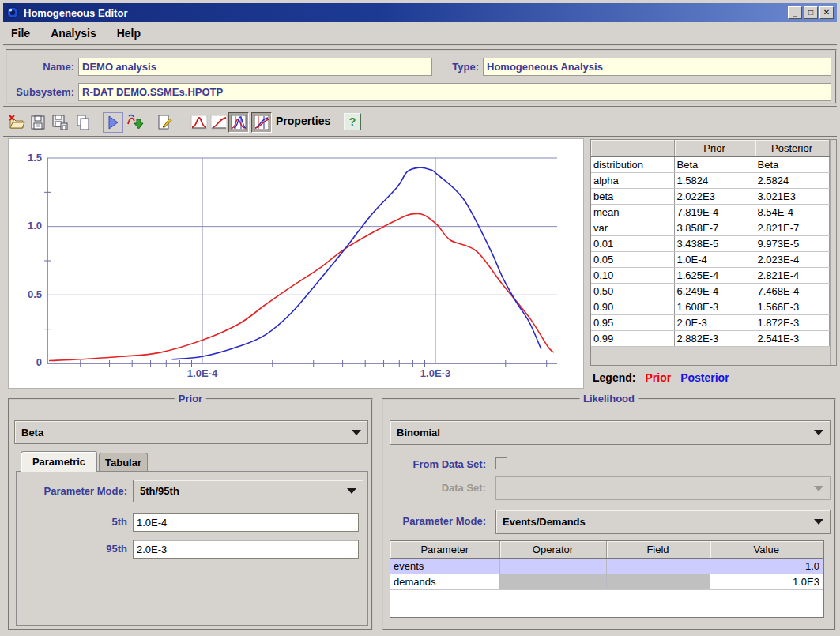 This screenshot has height=636, width=840. Describe the element at coordinates (58, 461) in the screenshot. I see `tab-parametric: Parametric` at that location.